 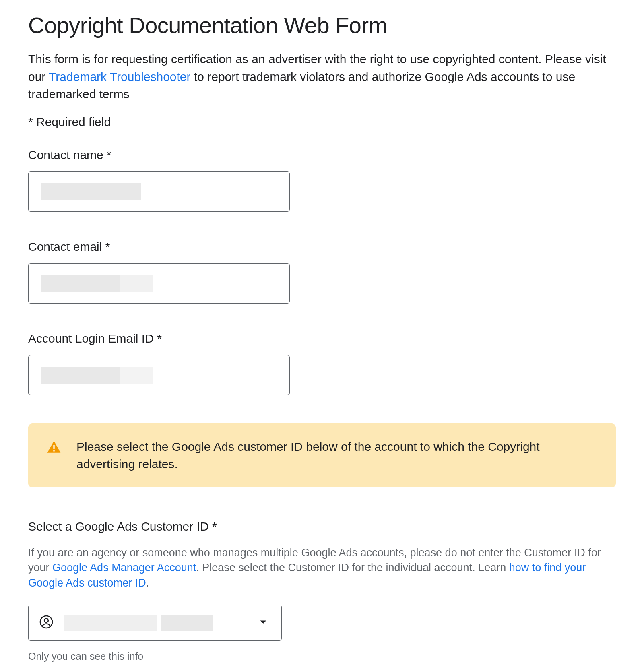 I want to click on alert-text: Please select the Google Ads customer ID…, so click(x=337, y=456).